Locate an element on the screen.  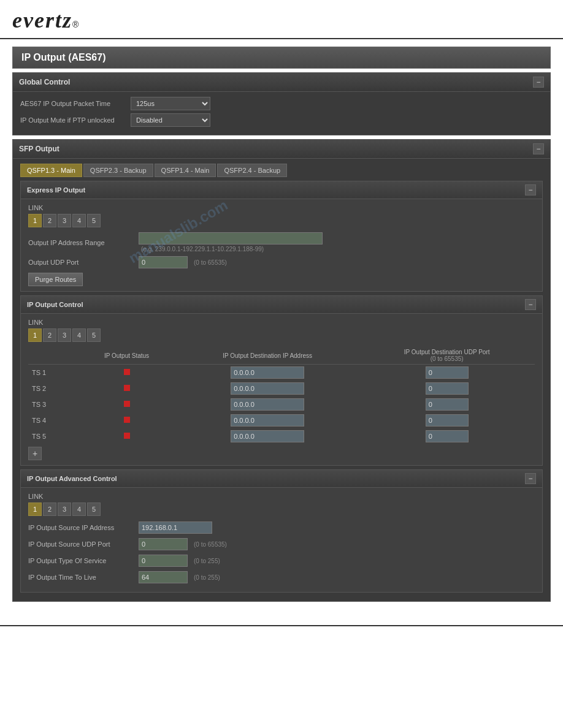
express-ip-title: Express IP Output is located at coordinates (56, 190).